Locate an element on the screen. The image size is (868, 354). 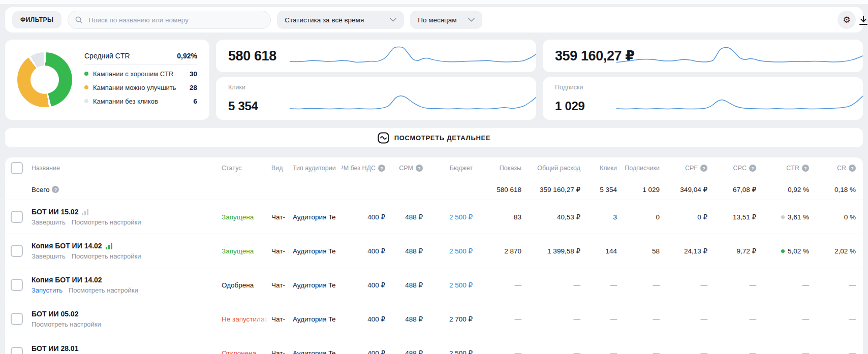
value-cell-shows: 2 870 is located at coordinates (504, 251).